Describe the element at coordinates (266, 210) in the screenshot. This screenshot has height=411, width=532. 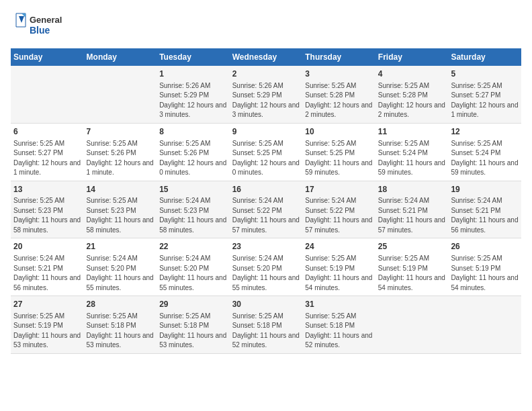
I see `calendar-cell: 16Sunrise: 5:24 AM Sunset: 5:22 PM Dayli…` at that location.